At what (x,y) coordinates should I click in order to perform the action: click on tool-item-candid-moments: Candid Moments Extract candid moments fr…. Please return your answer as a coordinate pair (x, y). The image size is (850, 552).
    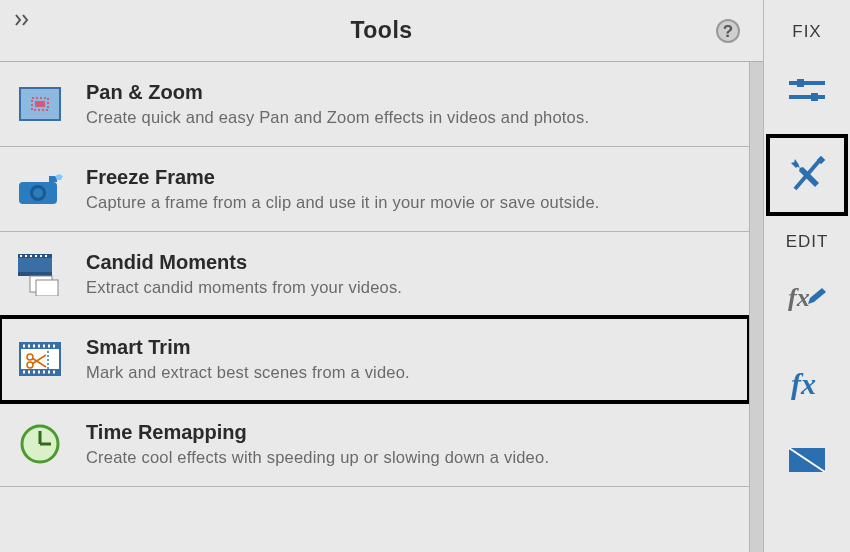
    Looking at the image, I should click on (374, 274).